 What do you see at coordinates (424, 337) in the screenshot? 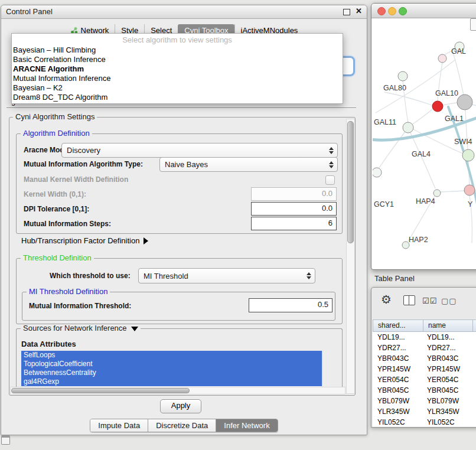
I see `table-row: YDL19...YDL19...13` at bounding box center [424, 337].